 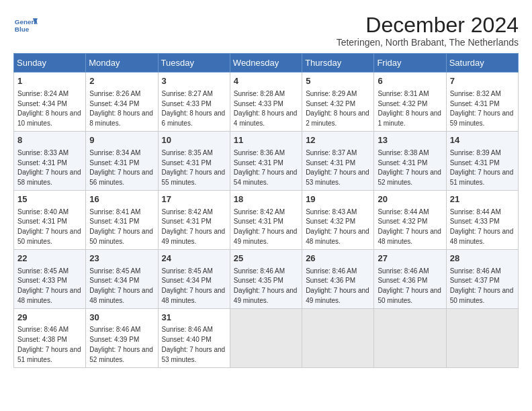 I want to click on day-info: Sunrise: 8:37 AMSunset: 4:31 PMDaylight:…, so click(x=337, y=168).